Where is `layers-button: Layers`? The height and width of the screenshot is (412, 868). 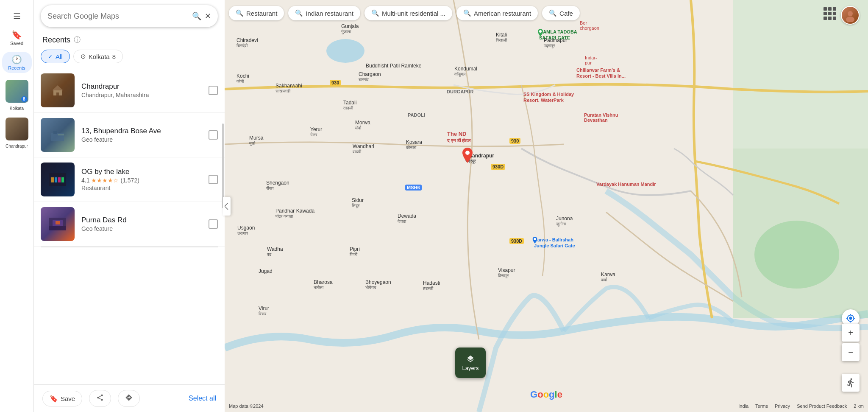 layers-button: Layers is located at coordinates (470, 363).